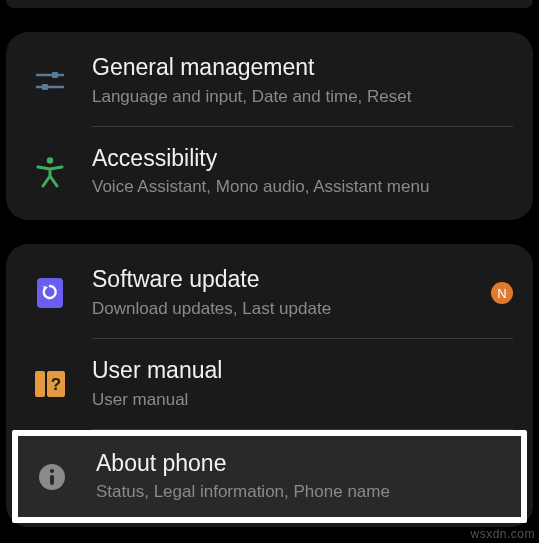  What do you see at coordinates (302, 187) in the screenshot?
I see `settings-item-subtitle: Voice Assistant, Mono audio, Assistant m…` at bounding box center [302, 187].